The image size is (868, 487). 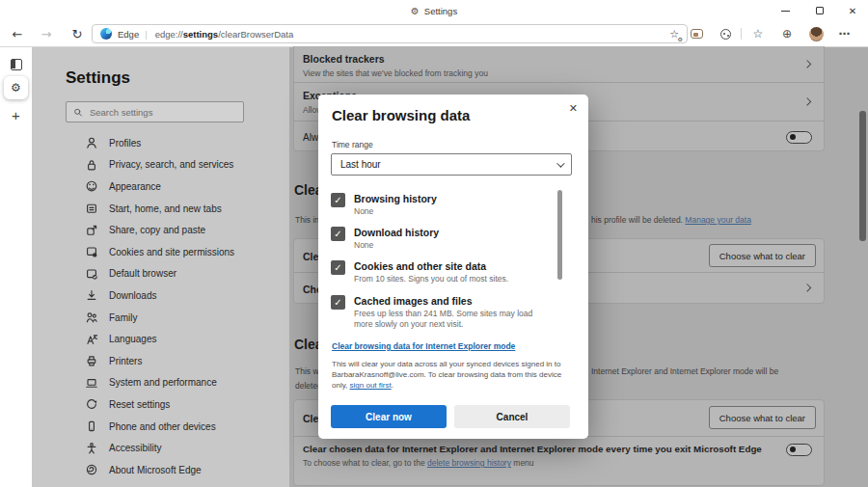 I want to click on chevron-down-icon, so click(x=560, y=163).